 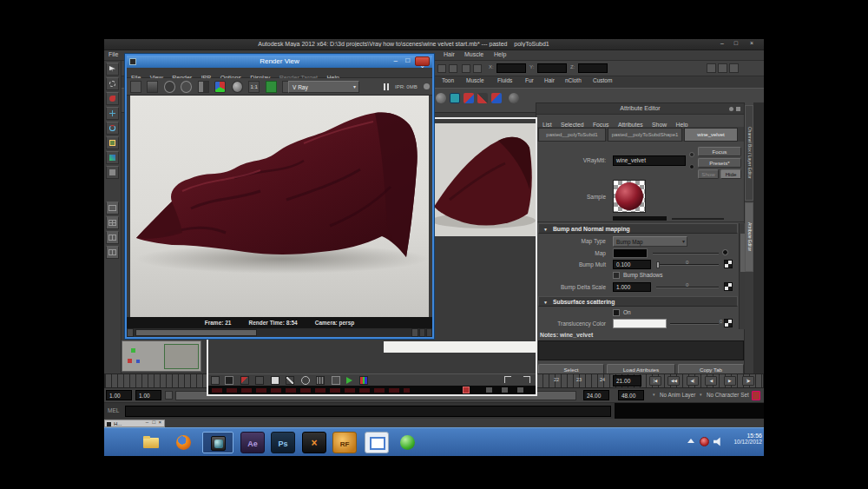 I want to click on render-view-titlebar: Render View – □ ×, so click(x=279, y=62).